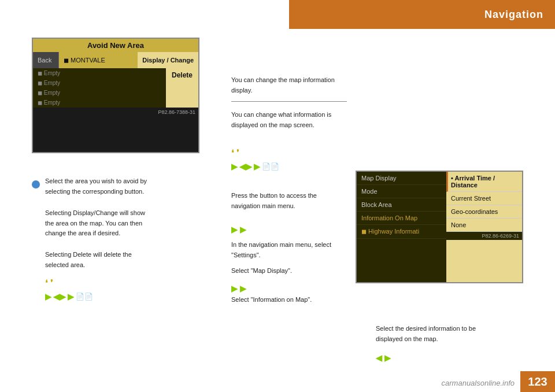 The height and width of the screenshot is (392, 555). I want to click on green-arrow-step: ▶ ▶, so click(239, 230).